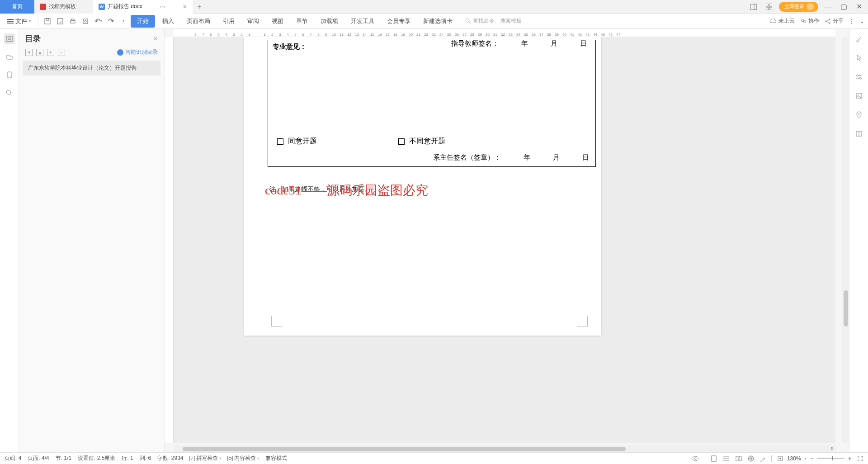  What do you see at coordinates (98, 21) in the screenshot?
I see `undo-icon: ↶▾` at bounding box center [98, 21].